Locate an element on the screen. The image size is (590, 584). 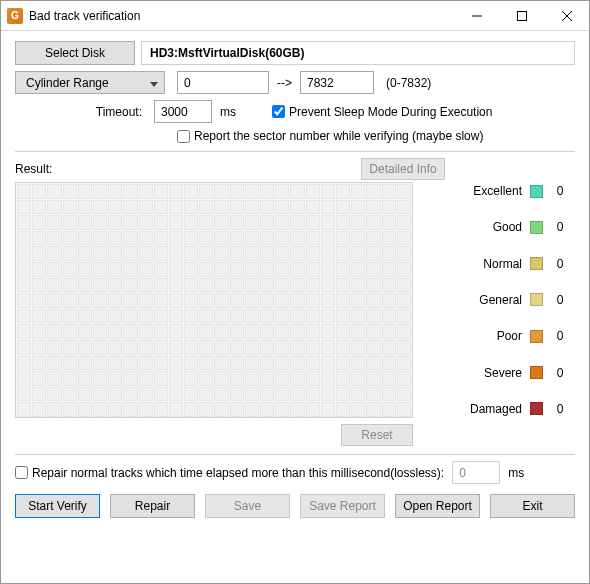
legend-poor-label: Poor is located at coordinates (487, 336).